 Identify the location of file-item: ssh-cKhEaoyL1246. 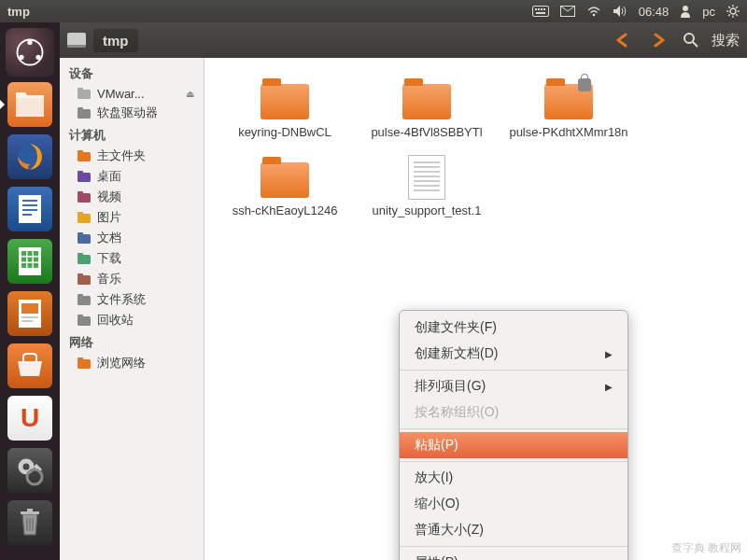
(285, 187).